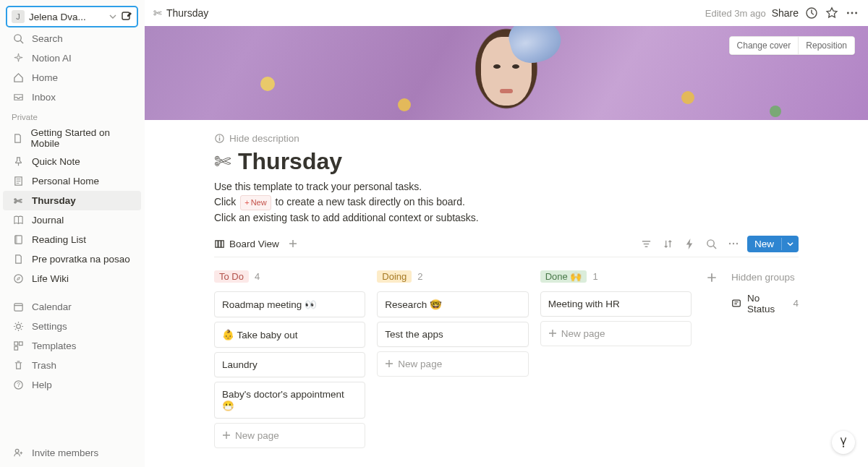  What do you see at coordinates (792, 46) in the screenshot?
I see `cover-actions: Change cover Reposition` at bounding box center [792, 46].